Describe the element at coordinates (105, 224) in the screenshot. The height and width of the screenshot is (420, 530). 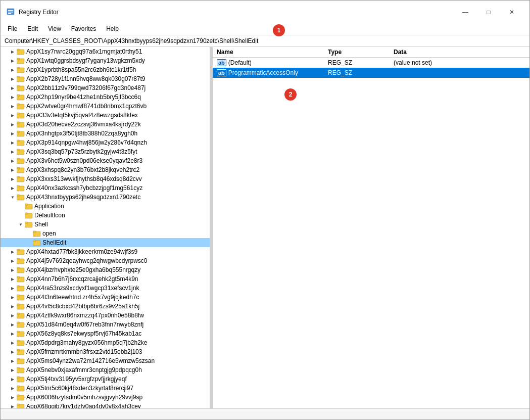
I see `tree-item: Shell` at that location.